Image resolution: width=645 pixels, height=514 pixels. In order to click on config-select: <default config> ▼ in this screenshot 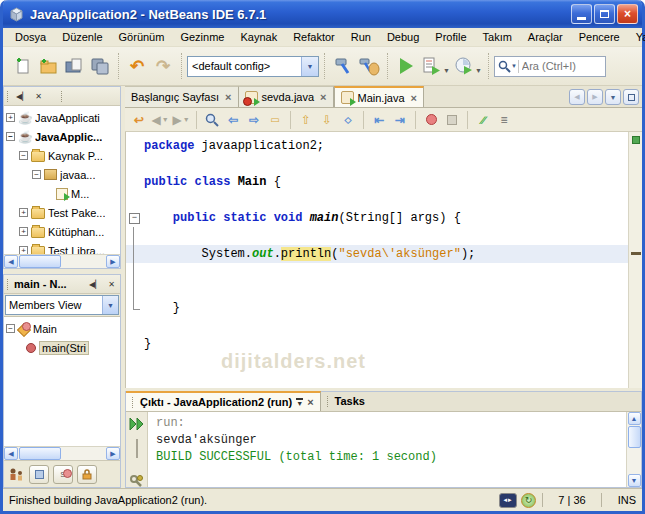, I will do `click(253, 66)`.